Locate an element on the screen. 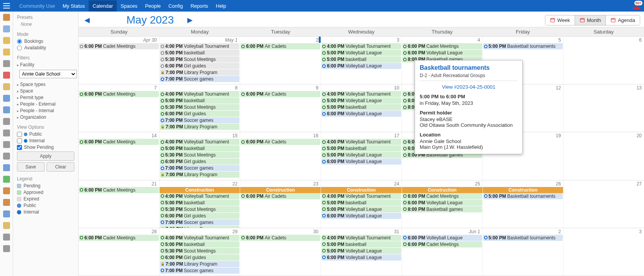 The image size is (644, 276). event-item: 5:00 PM Basketball tournaments is located at coordinates (523, 238).